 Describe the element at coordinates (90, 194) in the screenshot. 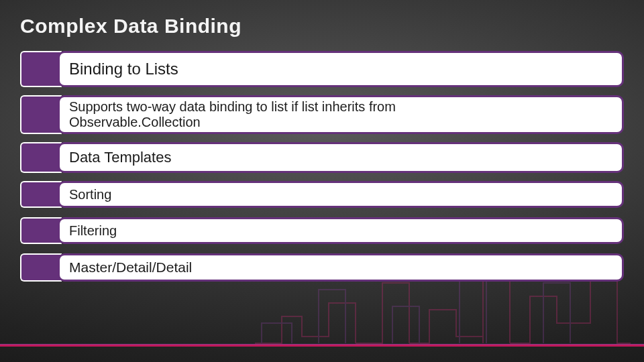

I see `item-text: Sorting` at that location.